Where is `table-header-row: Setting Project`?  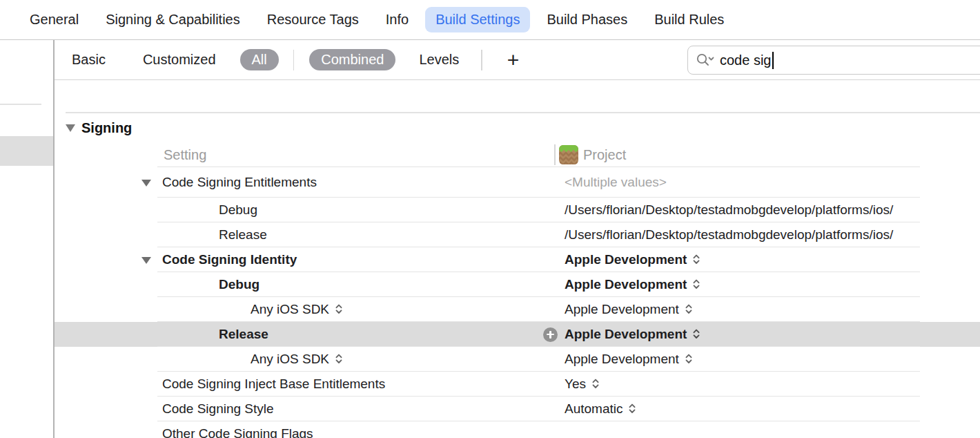 table-header-row: Setting Project is located at coordinates (518, 155).